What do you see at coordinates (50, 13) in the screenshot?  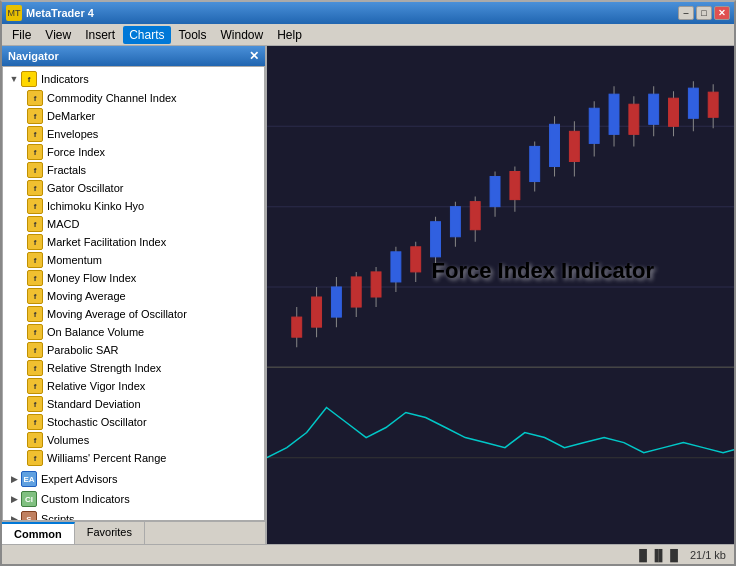 I see `title-bar-left: MT MetaTrader 4` at bounding box center [50, 13].